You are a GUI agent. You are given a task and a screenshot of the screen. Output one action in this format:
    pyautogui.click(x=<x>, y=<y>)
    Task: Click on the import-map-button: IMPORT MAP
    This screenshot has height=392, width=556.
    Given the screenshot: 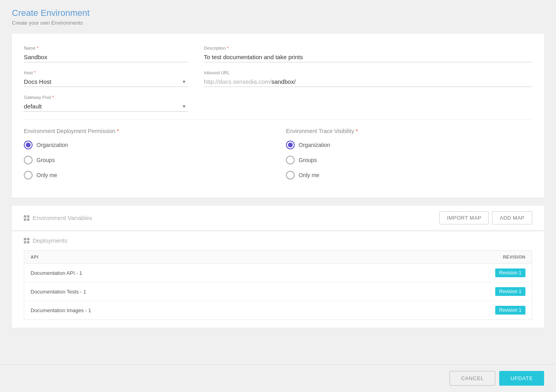 What is the action you would take?
    pyautogui.click(x=464, y=218)
    